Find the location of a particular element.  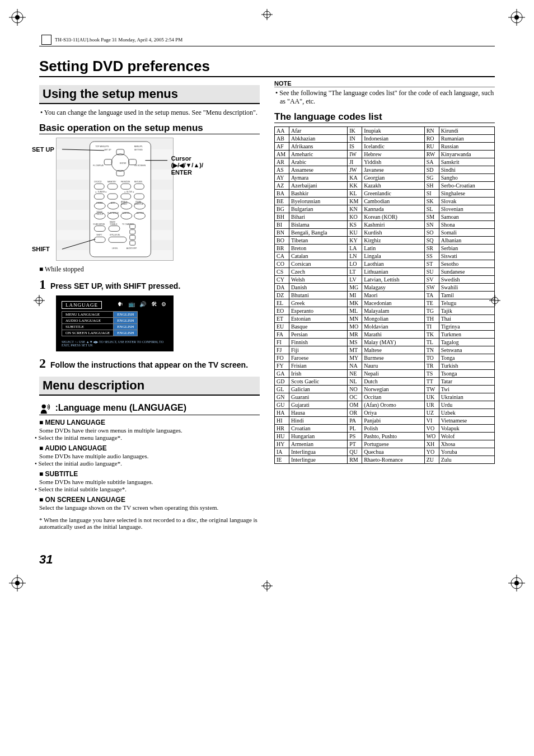

lang-name: Russian is located at coordinates (467, 147).